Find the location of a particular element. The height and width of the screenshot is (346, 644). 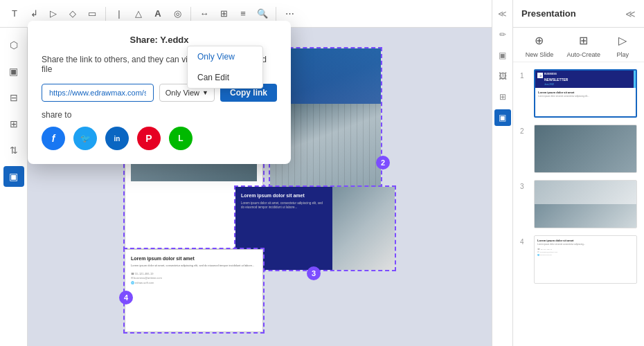

line-icon: | is located at coordinates (119, 14).